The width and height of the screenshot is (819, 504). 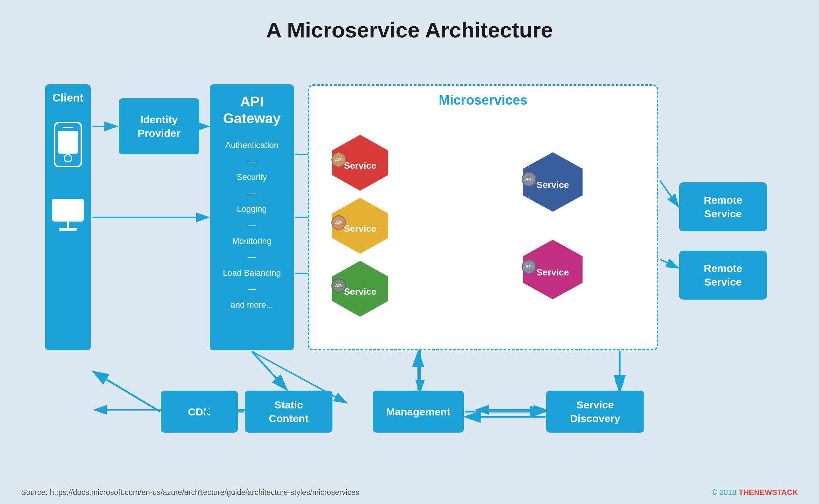 I want to click on identity-provider-label: IdentityProvider, so click(x=159, y=126).